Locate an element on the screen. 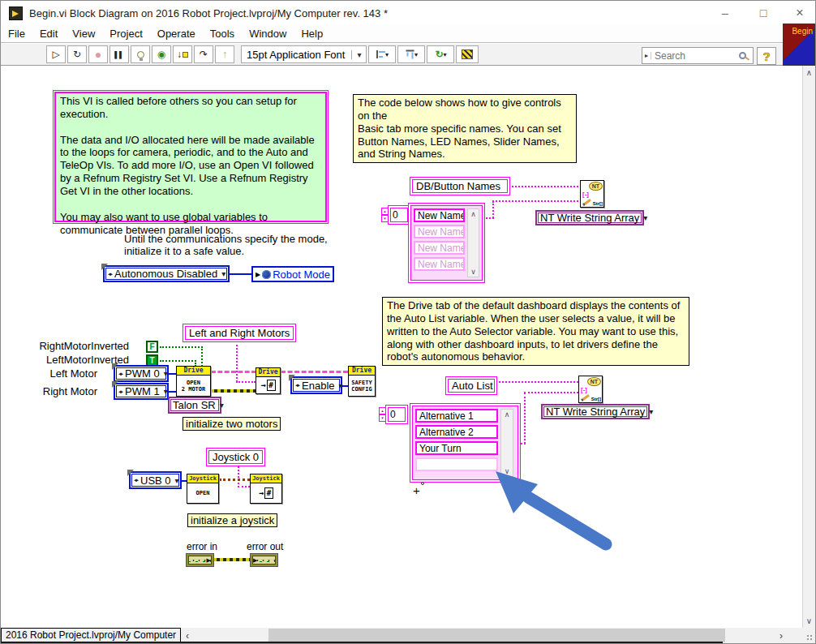 The width and height of the screenshot is (816, 644). font-selector: 15pt Application Font ▾ is located at coordinates (303, 54).